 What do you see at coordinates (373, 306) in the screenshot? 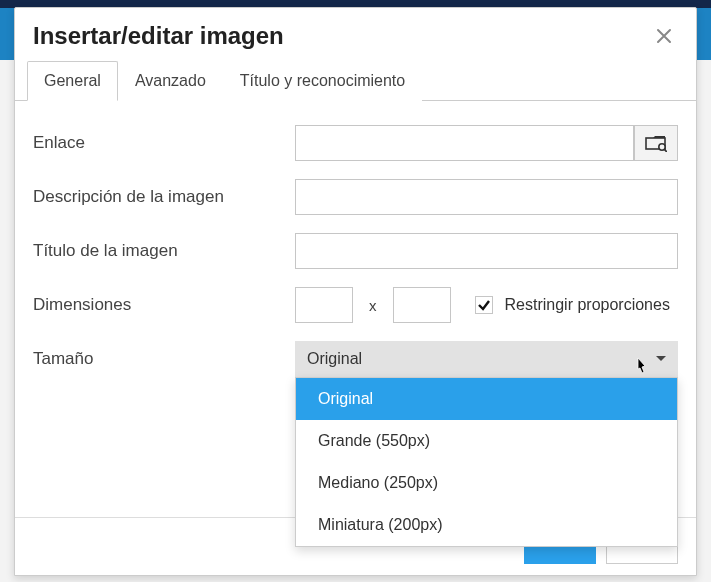
I see `dimension-separator: x` at bounding box center [373, 306].